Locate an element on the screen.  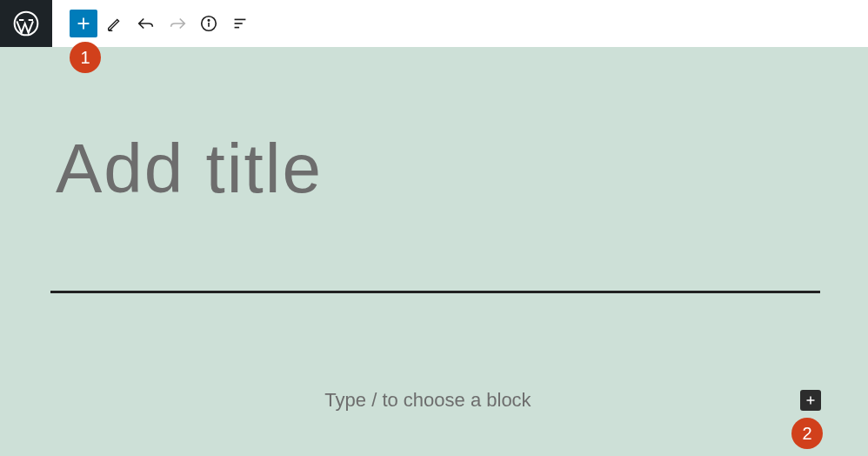
inline-inserter-button is located at coordinates (811, 400).